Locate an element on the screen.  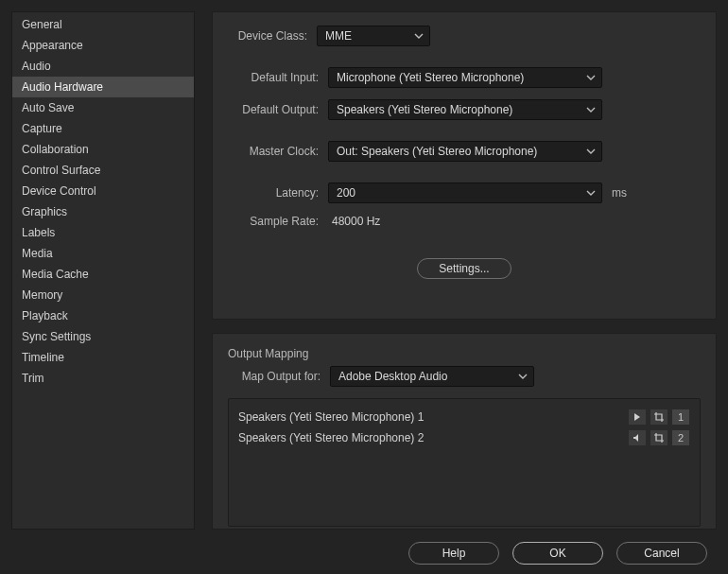
sidebar-item-sync-settings: Sync Settings is located at coordinates (103, 337).